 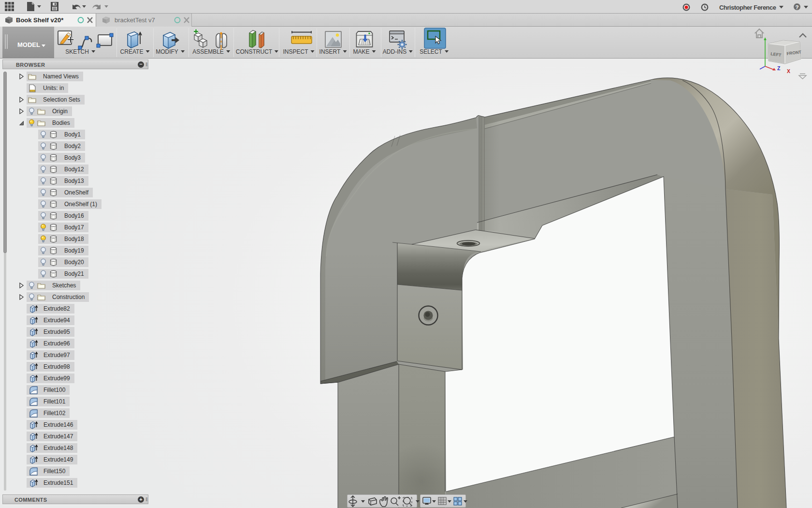 I want to click on svg-text: X, so click(x=789, y=71).